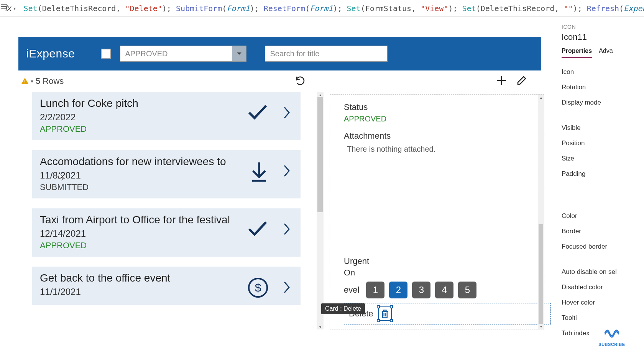  I want to click on app-header: iExpense APPROVED, so click(280, 54).